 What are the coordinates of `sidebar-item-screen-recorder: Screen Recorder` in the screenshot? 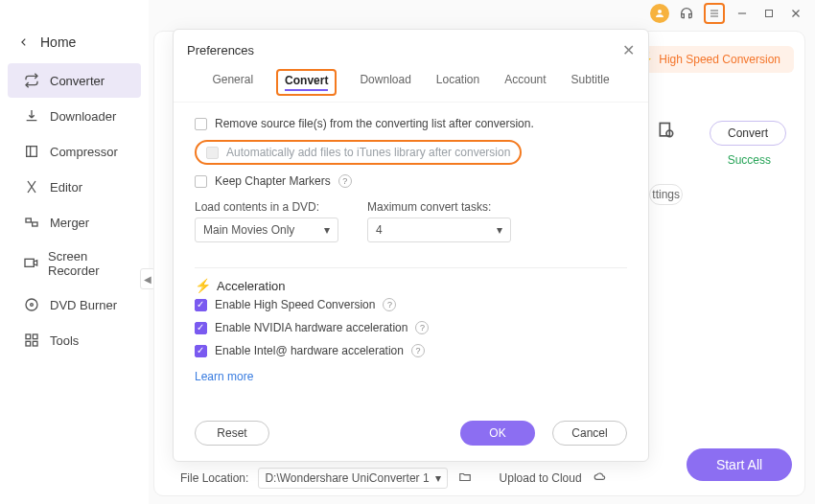 It's located at (75, 263).